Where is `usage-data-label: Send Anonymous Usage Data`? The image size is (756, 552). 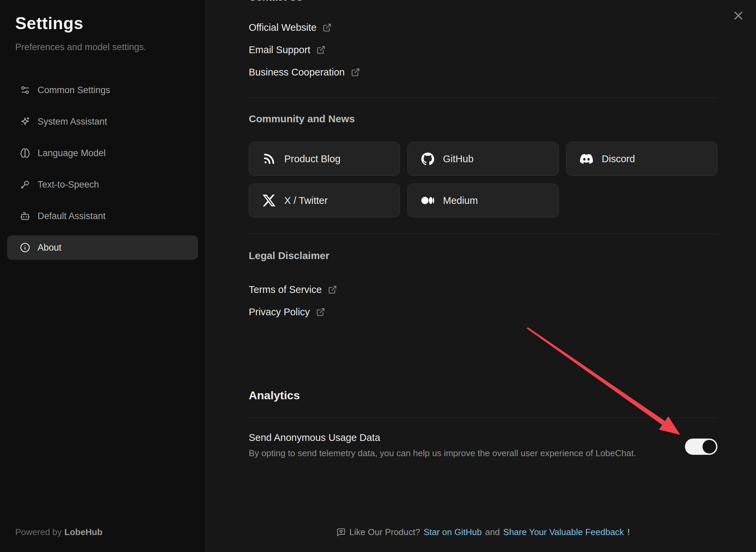 usage-data-label: Send Anonymous Usage Data is located at coordinates (483, 438).